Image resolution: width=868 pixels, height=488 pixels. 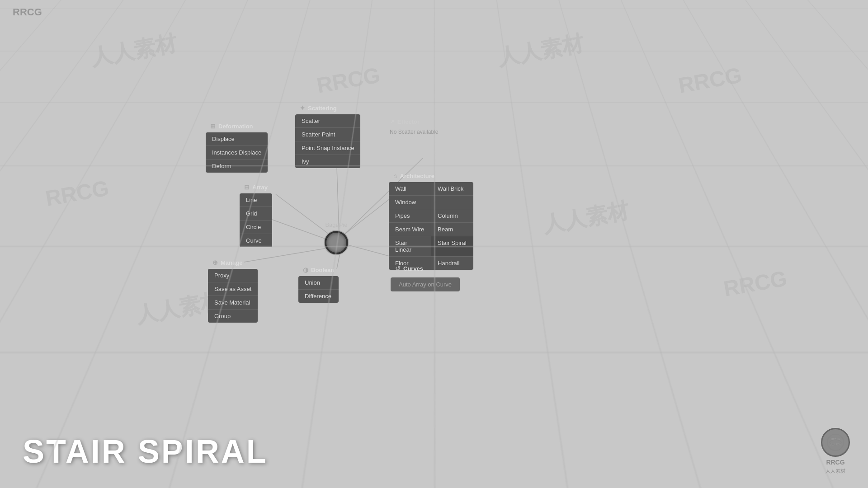 What do you see at coordinates (328, 148) in the screenshot?
I see `scattering-item-point-snap: Point Snap Instance` at bounding box center [328, 148].